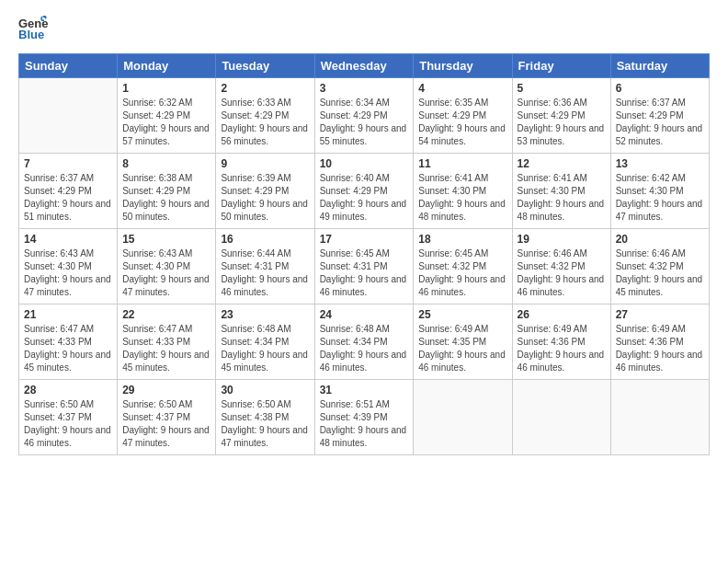 This screenshot has height=563, width=728. I want to click on header: General Blue, so click(364, 29).